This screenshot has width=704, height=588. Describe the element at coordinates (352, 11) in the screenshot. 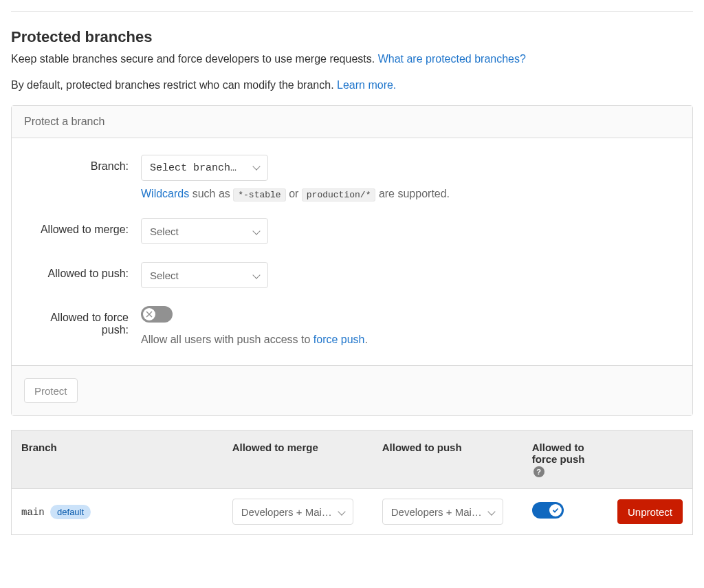

I see `section-divider` at that location.